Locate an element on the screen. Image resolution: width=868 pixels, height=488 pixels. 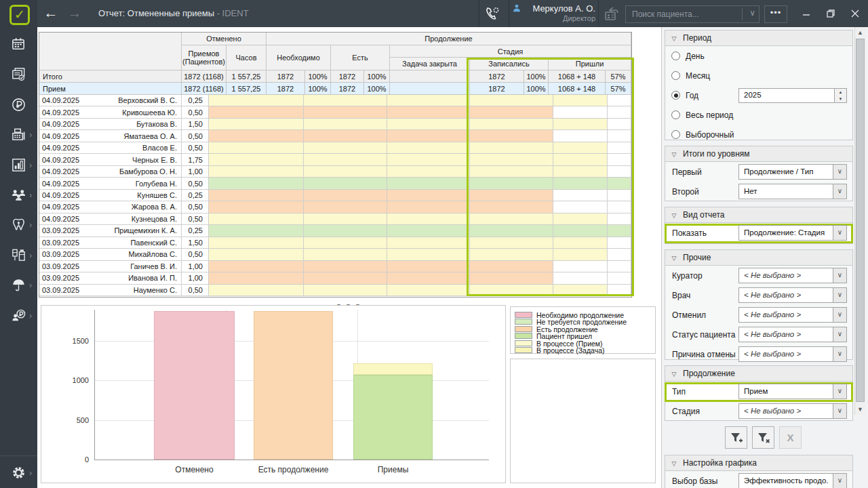
radio-selected is located at coordinates (675, 95).